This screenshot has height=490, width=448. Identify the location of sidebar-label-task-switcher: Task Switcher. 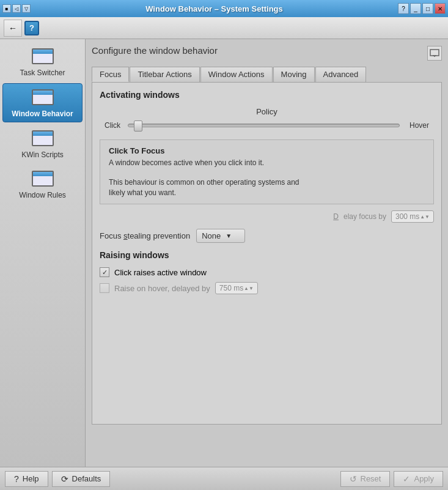
(42, 73).